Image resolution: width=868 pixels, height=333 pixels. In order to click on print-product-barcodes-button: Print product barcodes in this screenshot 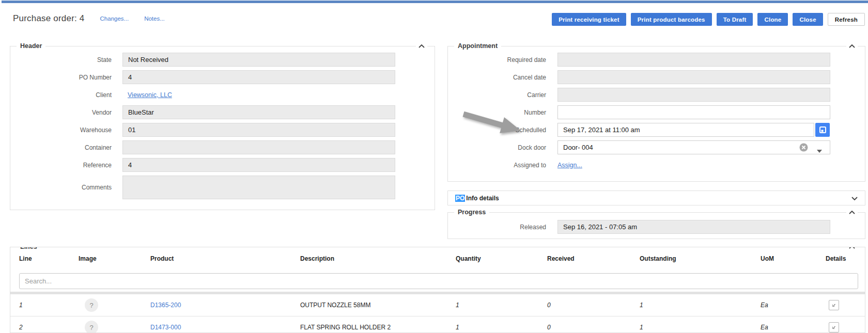, I will do `click(672, 20)`.